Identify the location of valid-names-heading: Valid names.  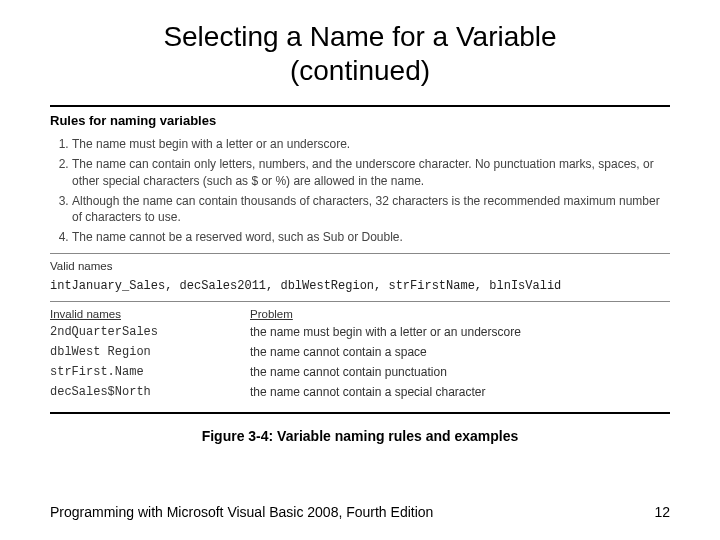
(360, 266).